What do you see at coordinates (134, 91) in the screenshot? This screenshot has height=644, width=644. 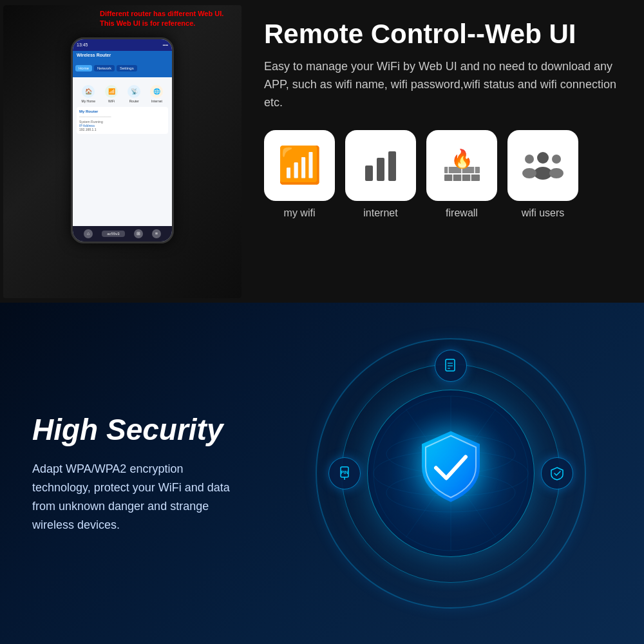 I see `router-icon: 📡` at bounding box center [134, 91].